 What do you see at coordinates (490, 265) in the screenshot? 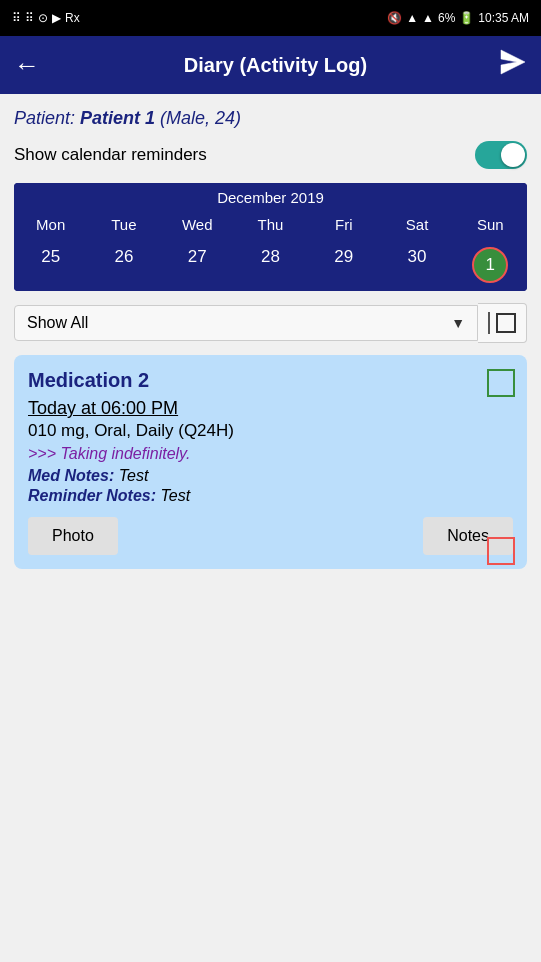
I see `cal-day-1: 1` at bounding box center [490, 265].